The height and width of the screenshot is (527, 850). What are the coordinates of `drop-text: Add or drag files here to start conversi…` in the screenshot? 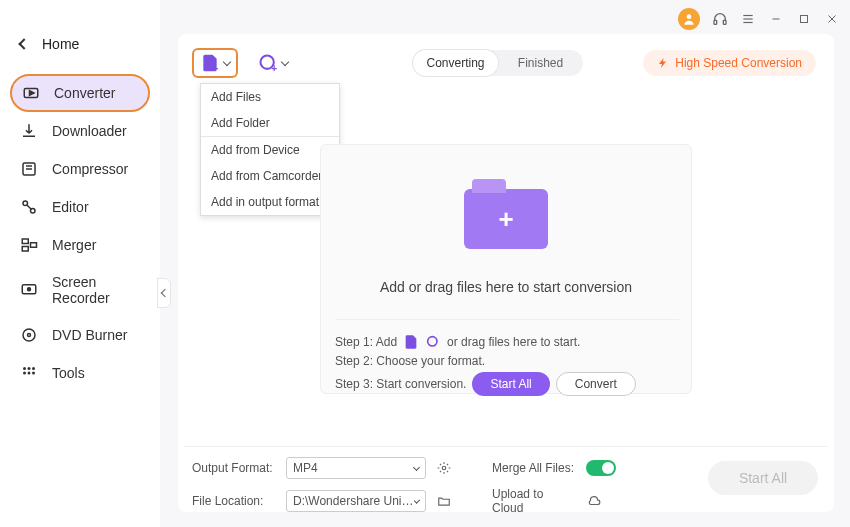 It's located at (506, 287).